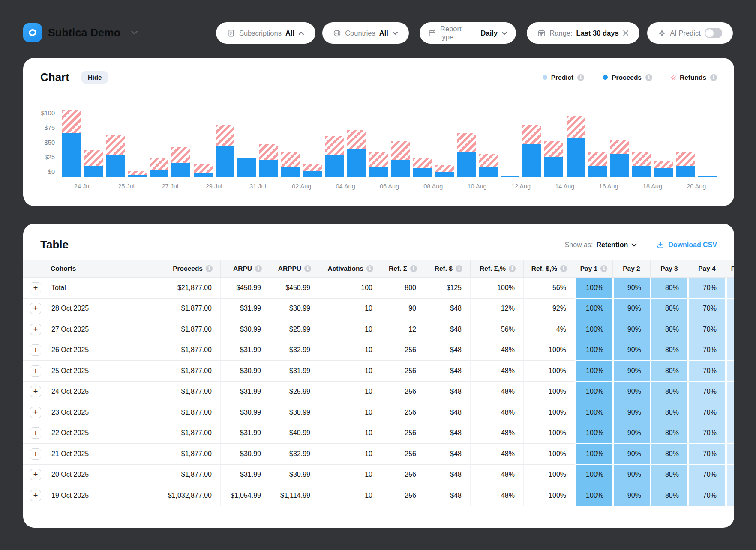 The height and width of the screenshot is (550, 756). I want to click on legend-item-predict: Predicti, so click(564, 78).